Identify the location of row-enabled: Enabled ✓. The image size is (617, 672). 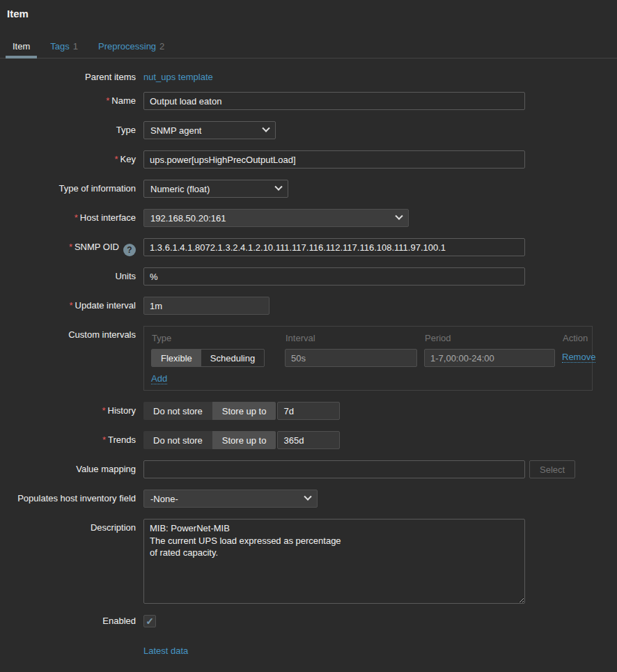
(308, 621).